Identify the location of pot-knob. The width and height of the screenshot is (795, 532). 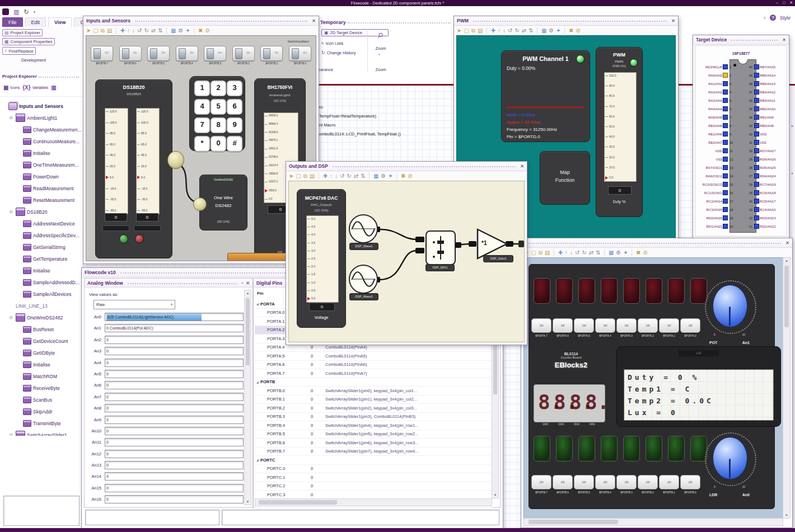
(730, 306).